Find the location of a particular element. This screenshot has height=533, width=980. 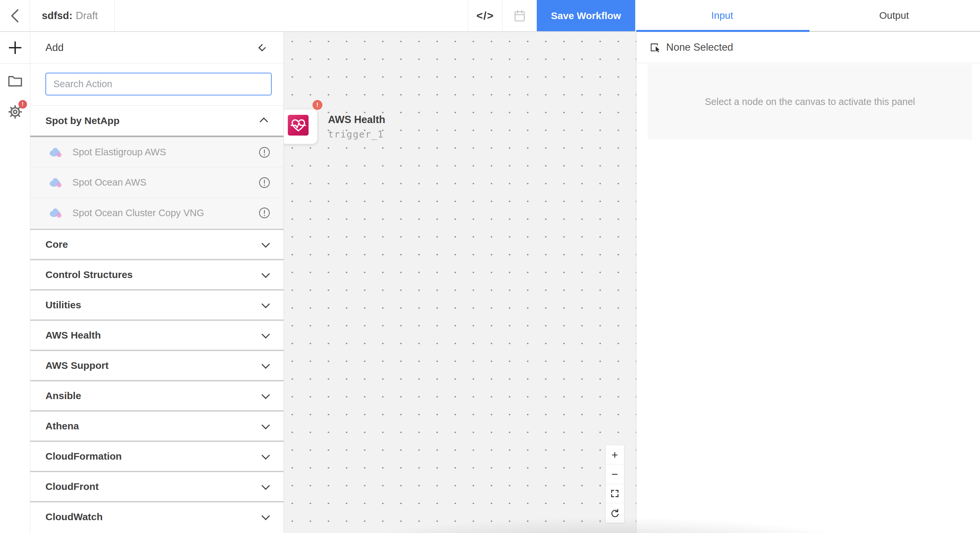

back-button is located at coordinates (15, 16).